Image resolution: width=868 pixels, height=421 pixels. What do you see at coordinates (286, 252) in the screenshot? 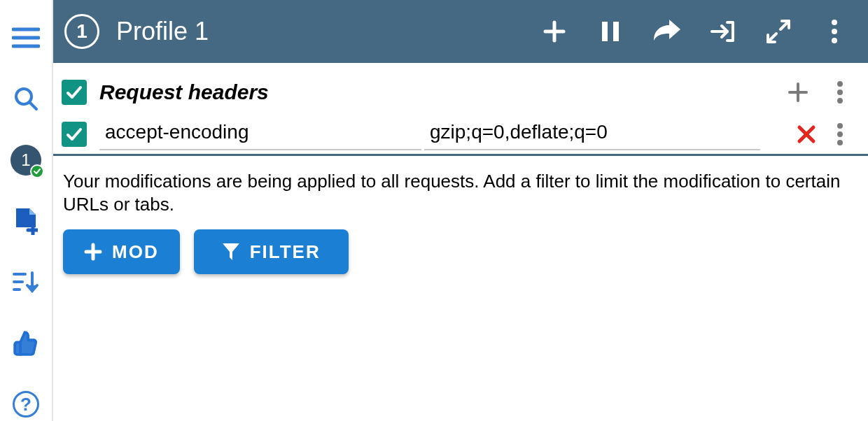
I see `filter-label: FILTER` at bounding box center [286, 252].